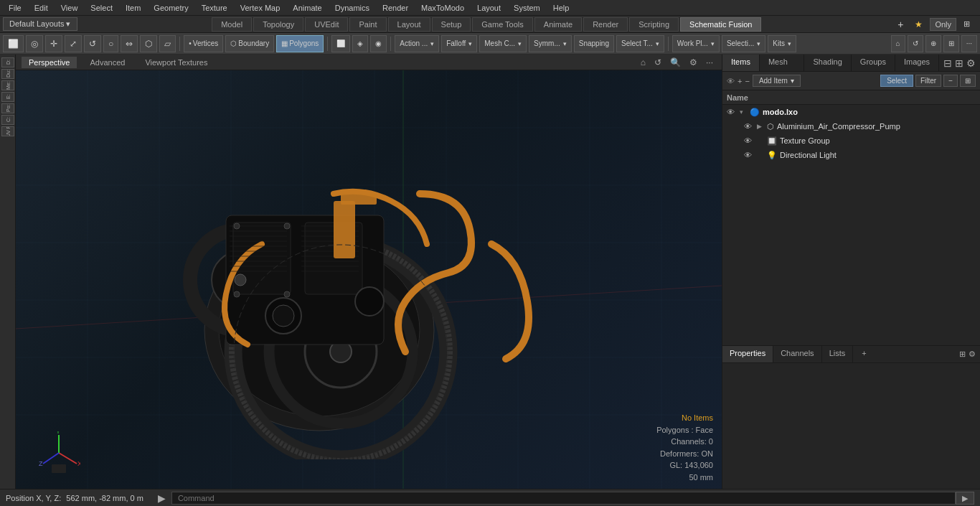 The width and height of the screenshot is (980, 506). What do you see at coordinates (972, 355) in the screenshot?
I see `prop-settings-icon: ⚙` at bounding box center [972, 355].